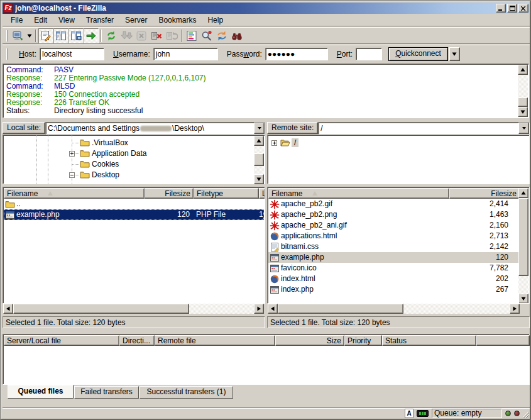 The height and width of the screenshot is (420, 531). Describe the element at coordinates (61, 36) in the screenshot. I see `toggle-local-tree-button` at that location.